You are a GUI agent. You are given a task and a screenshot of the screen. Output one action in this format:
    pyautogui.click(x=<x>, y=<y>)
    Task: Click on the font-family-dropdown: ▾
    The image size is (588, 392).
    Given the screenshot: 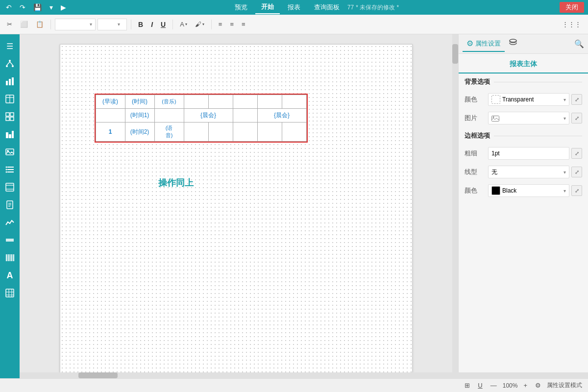 What is the action you would take?
    pyautogui.click(x=75, y=24)
    